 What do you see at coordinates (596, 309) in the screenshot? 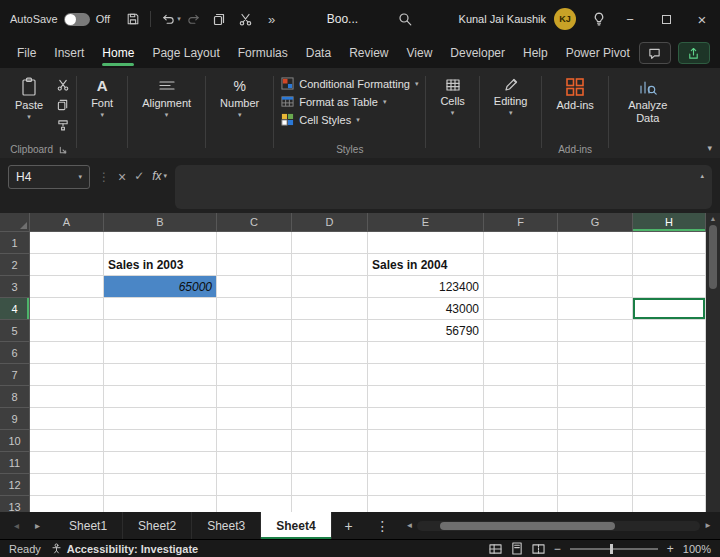
I see `cell-g4` at bounding box center [596, 309].